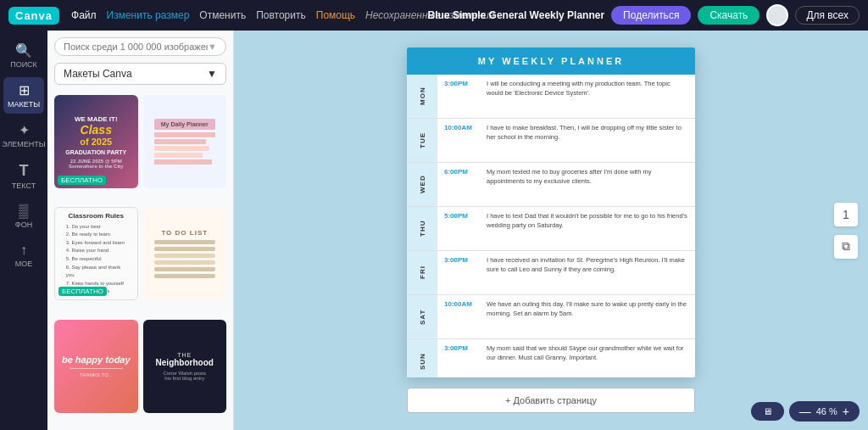 The height and width of the screenshot is (430, 868). I want to click on category-label: Макеты Canva, so click(98, 74).